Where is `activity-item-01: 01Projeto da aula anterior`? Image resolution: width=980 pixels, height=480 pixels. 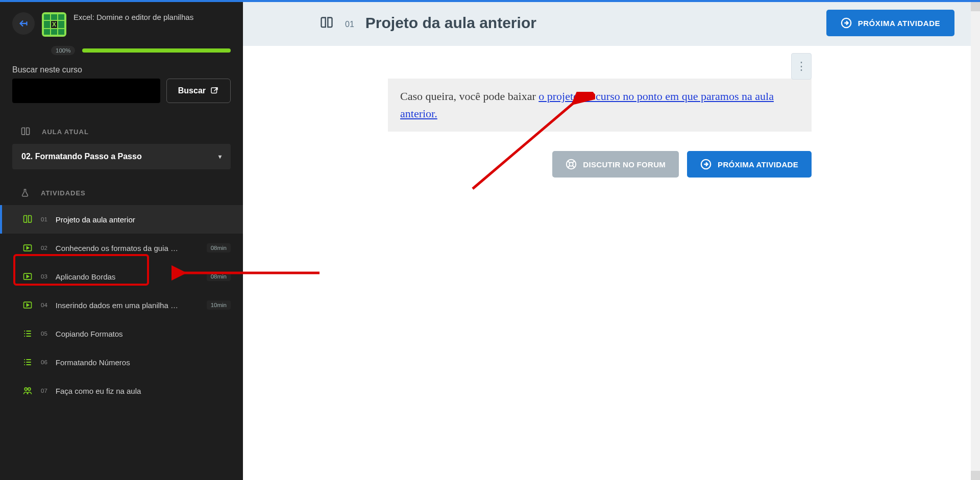
activity-item-01: 01Projeto da aula anterior is located at coordinates (121, 219).